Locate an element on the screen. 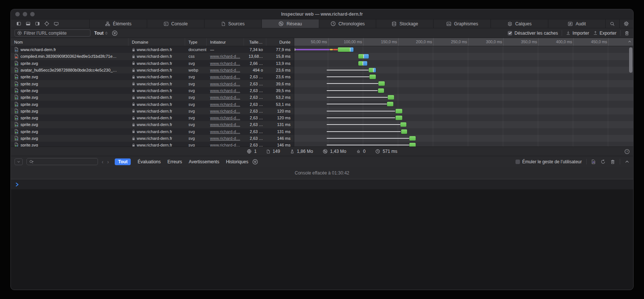 This screenshot has height=299, width=644. console-search-input is located at coordinates (65, 162).